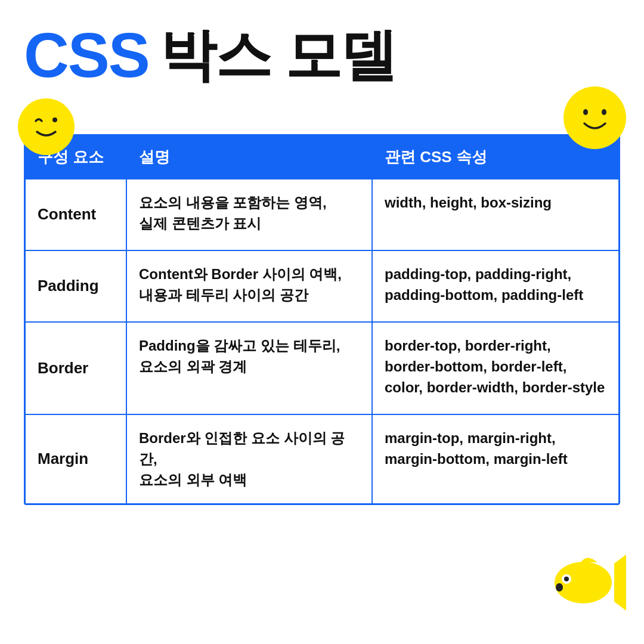  What do you see at coordinates (496, 215) in the screenshot?
I see `cell-content-css: width, height, box-sizing` at bounding box center [496, 215].